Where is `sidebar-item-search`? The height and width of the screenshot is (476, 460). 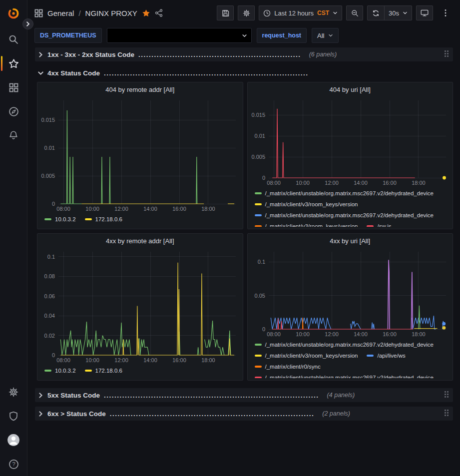
sidebar-item-search is located at coordinates (13, 39).